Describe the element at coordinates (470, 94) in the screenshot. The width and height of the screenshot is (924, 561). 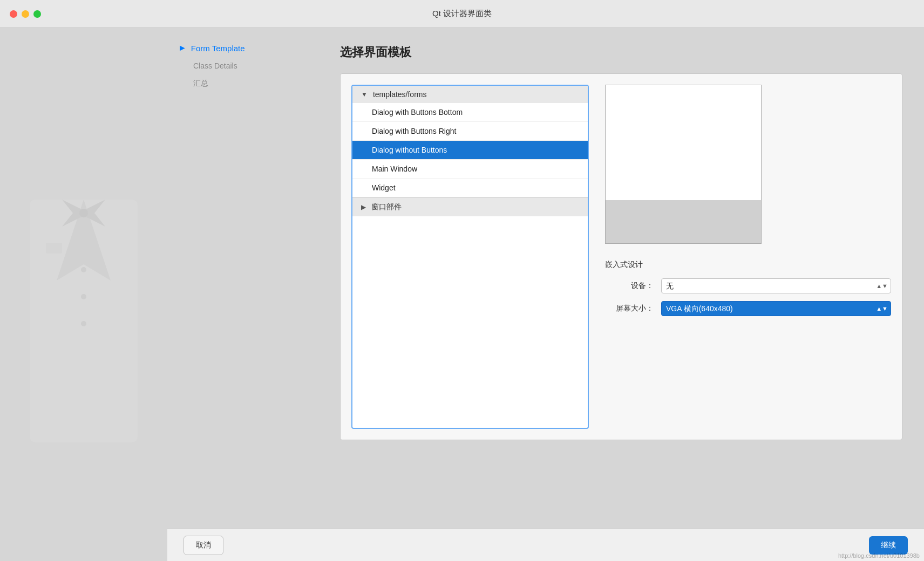
I see `list-group-templates-forms-header: ▼ templates/forms` at that location.